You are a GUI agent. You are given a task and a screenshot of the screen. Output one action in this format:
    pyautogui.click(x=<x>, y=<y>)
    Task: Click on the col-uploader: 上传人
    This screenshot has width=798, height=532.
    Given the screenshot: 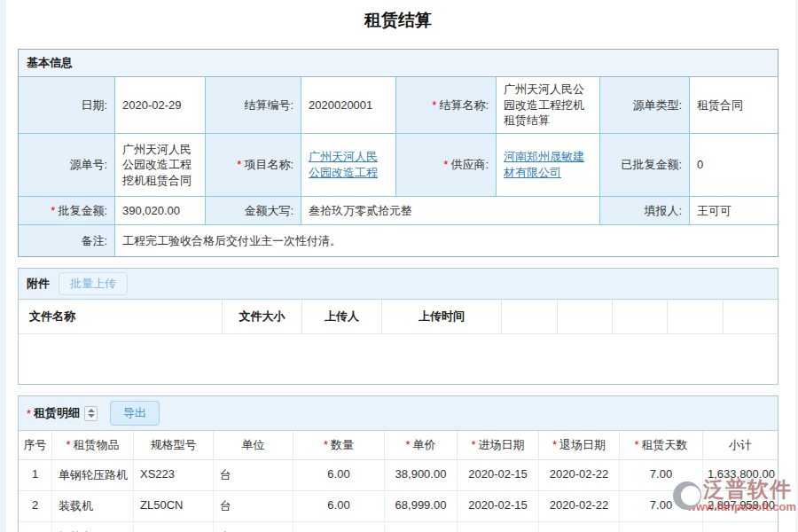 What is the action you would take?
    pyautogui.click(x=342, y=317)
    